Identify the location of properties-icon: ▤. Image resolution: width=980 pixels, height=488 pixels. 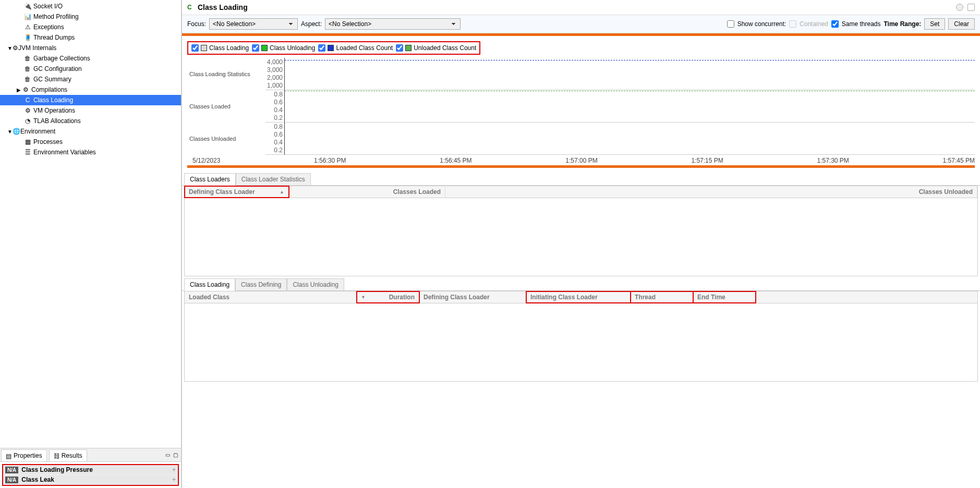
(9, 456).